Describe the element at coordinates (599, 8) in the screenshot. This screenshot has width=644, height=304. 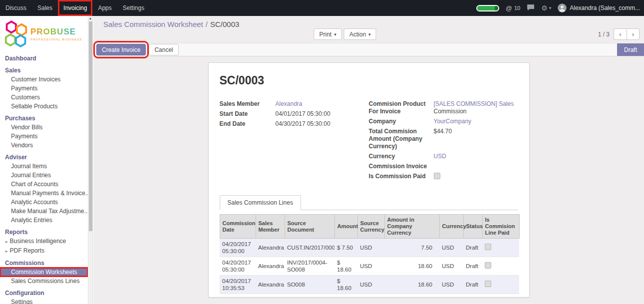
I see `user-menu: Alexandra (Sales_comm...` at that location.